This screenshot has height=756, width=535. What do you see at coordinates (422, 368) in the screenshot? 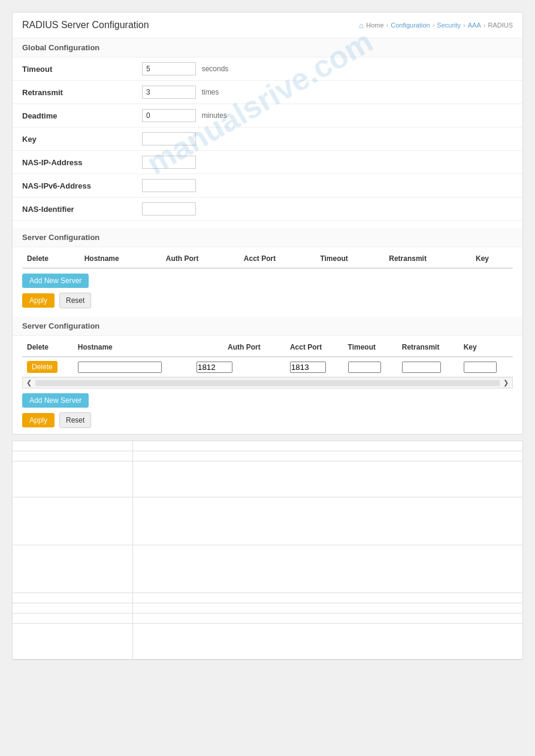
I see `retransmit-row-input` at bounding box center [422, 368].